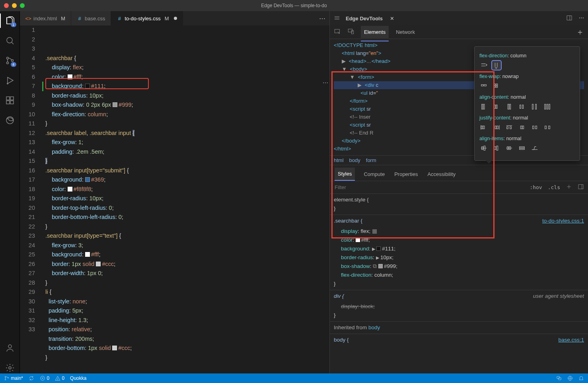 This screenshot has width=588, height=383. Describe the element at coordinates (339, 160) in the screenshot. I see `breadcrumb-item: html` at that location.